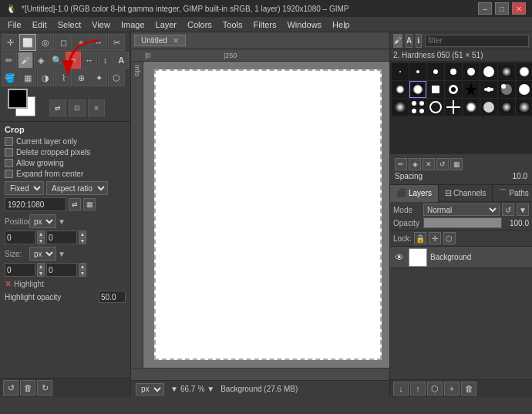 This screenshot has width=532, height=414. Describe the element at coordinates (113, 297) in the screenshot. I see `highlight-opacity-input` at that location.